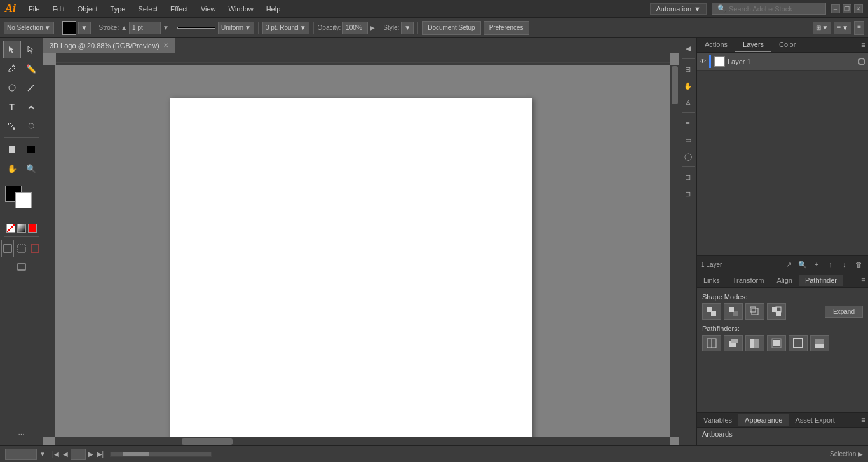 The height and width of the screenshot is (462, 868). I want to click on bottom-panel-menu-btn: ≡, so click(863, 280).